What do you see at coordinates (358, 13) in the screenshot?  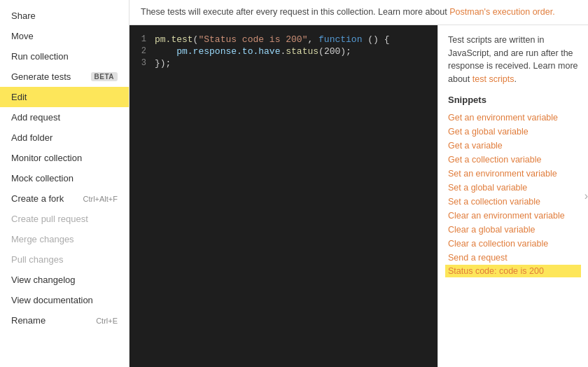 I see `top-bar: These tests will execute after every req…` at bounding box center [358, 13].